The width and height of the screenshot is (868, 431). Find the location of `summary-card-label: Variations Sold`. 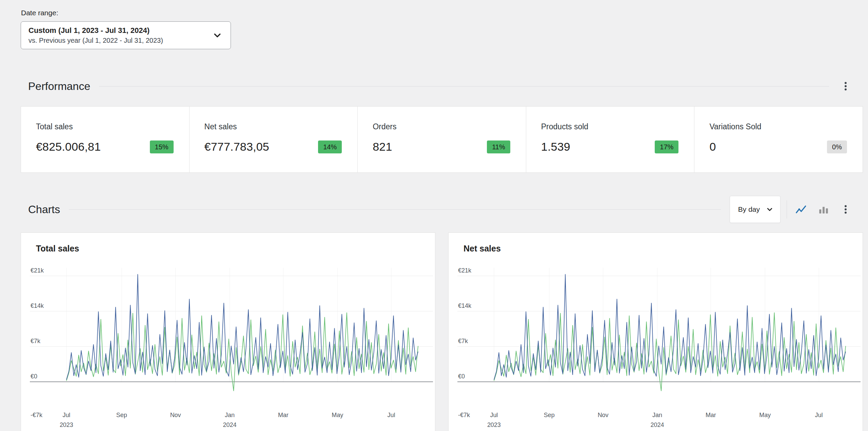

summary-card-label: Variations Sold is located at coordinates (778, 127).